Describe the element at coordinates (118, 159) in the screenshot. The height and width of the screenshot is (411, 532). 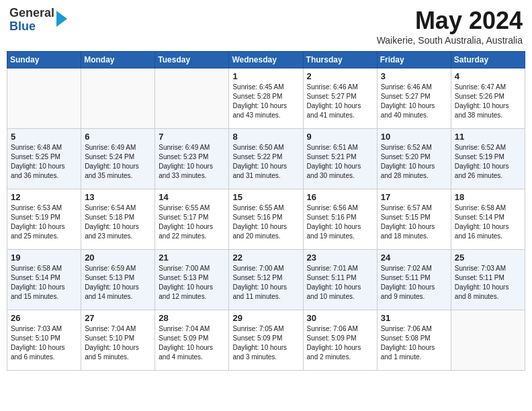
I see `calendar-cell: 6Sunrise: 6:49 AMSunset: 5:24 PMDaylight…` at that location.